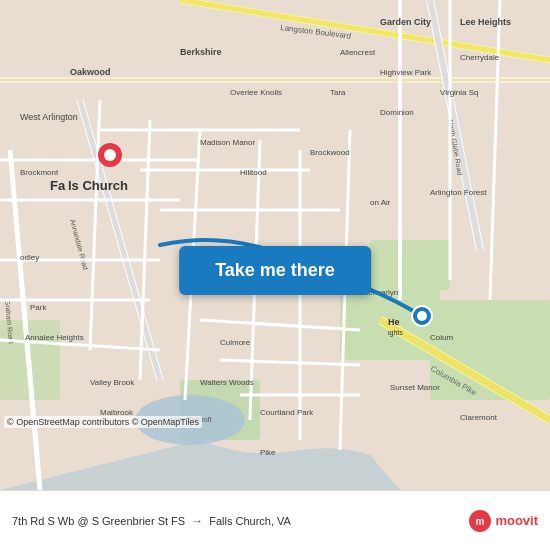 This screenshot has width=550, height=550. What do you see at coordinates (480, 522) in the screenshot?
I see `svg-text: m` at bounding box center [480, 522].